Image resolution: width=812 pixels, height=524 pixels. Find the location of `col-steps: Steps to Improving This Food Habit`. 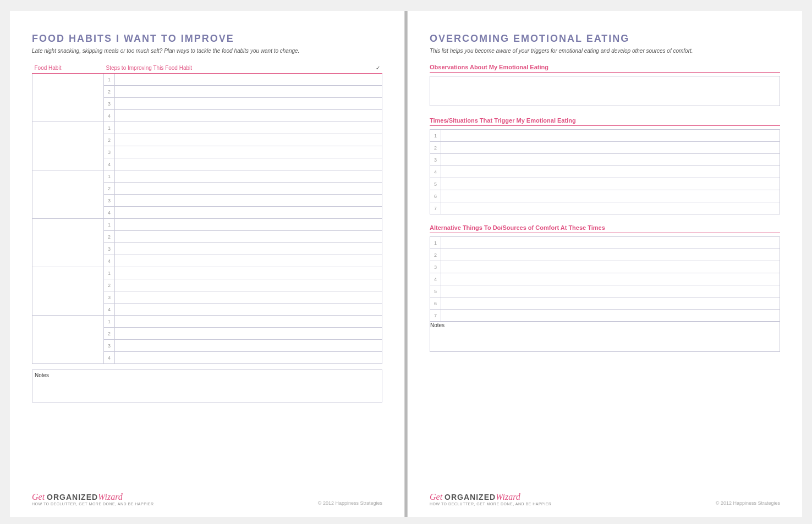

col-steps: Steps to Improving This Food Habit is located at coordinates (238, 69).